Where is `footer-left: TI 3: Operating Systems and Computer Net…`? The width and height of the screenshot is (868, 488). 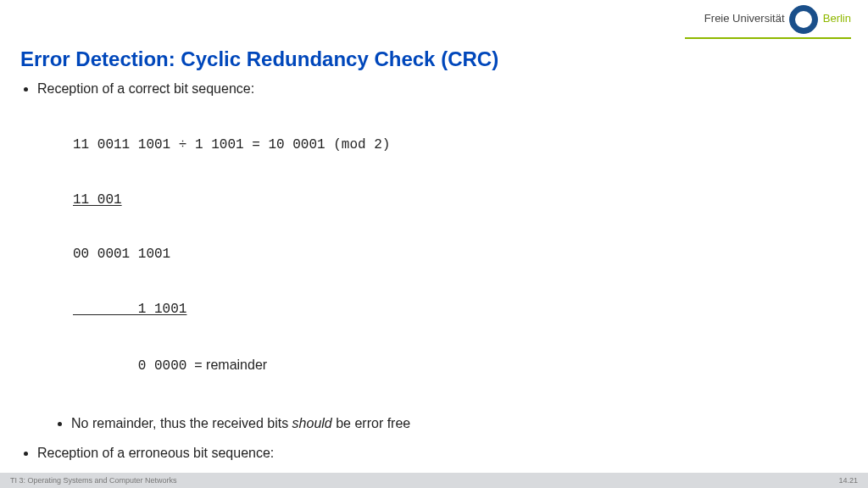 footer-left: TI 3: Operating Systems and Computer Net… is located at coordinates (93, 480).